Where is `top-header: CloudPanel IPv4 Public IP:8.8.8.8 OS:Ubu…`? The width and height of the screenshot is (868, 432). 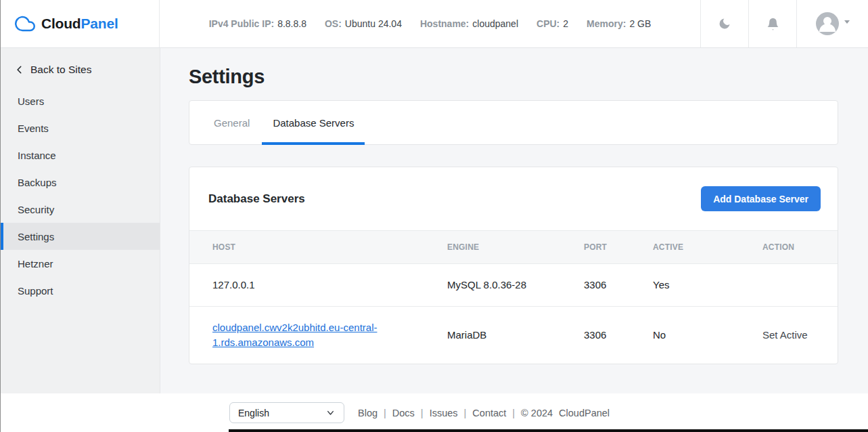 top-header: CloudPanel IPv4 Public IP:8.8.8.8 OS:Ubu… is located at coordinates (434, 24).